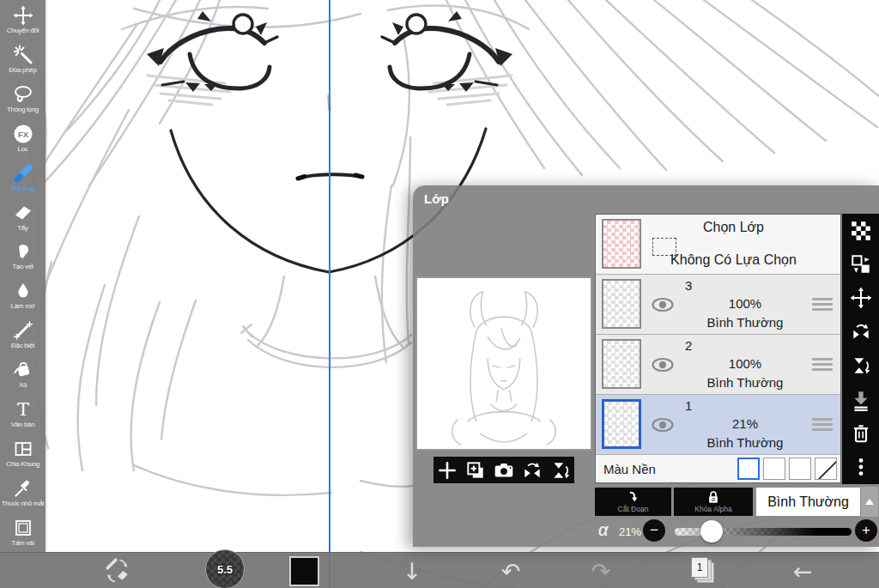 Image resolution: width=879 pixels, height=588 pixels. I want to click on svg-text: FX, so click(22, 134).